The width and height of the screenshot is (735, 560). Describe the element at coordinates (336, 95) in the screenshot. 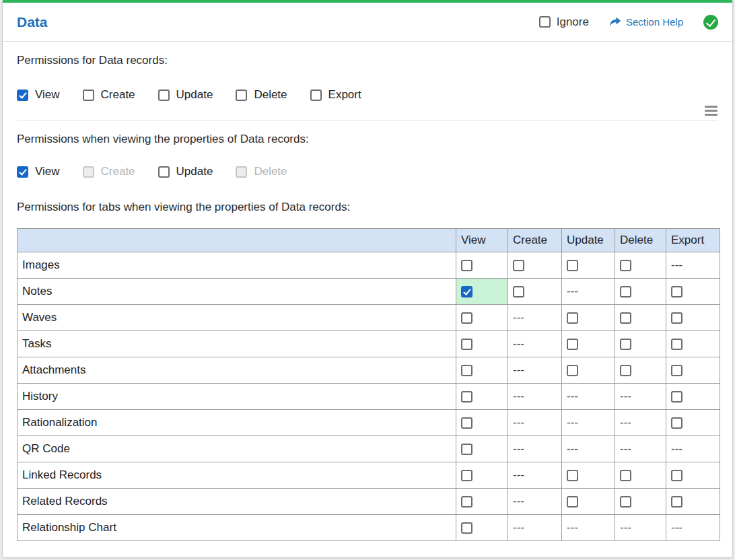

I see `permission-export: Export` at that location.